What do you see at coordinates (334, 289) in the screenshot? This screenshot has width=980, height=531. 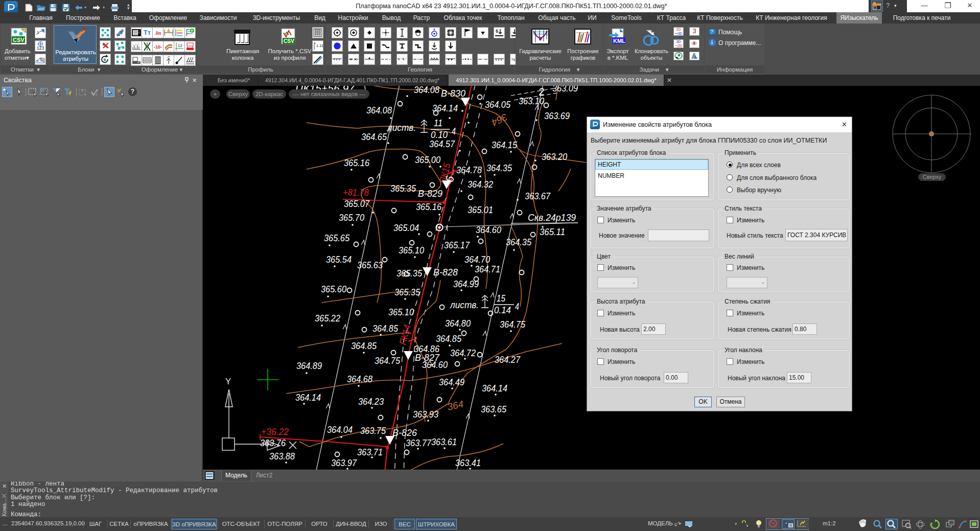 I see `svg-text: 365.60` at bounding box center [334, 289].